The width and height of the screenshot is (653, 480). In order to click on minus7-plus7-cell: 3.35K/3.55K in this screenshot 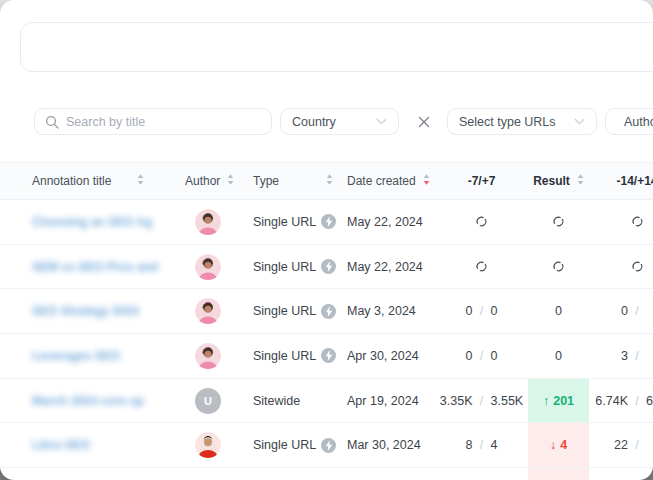, I will do `click(482, 401)`.